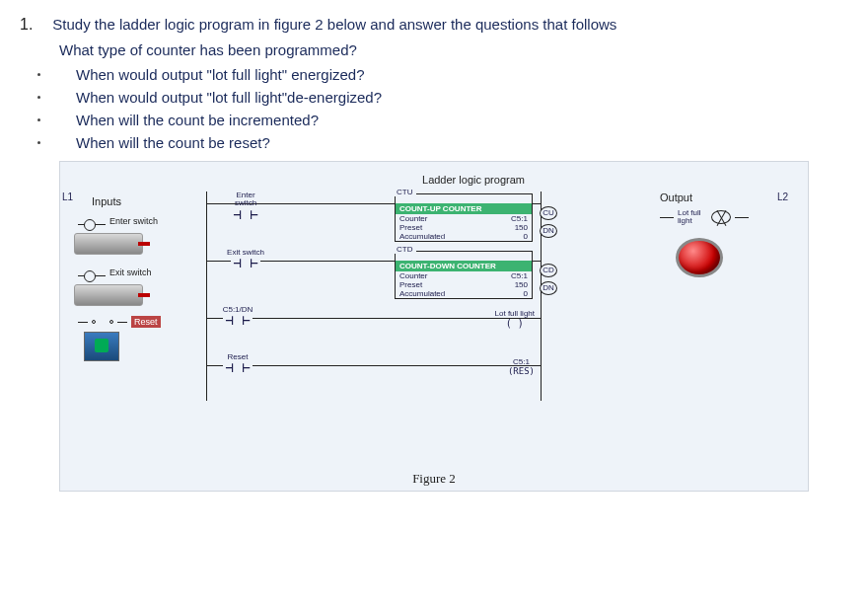 The width and height of the screenshot is (868, 612). What do you see at coordinates (410, 284) in the screenshot?
I see `ctd-preset-lbl: Preset` at bounding box center [410, 284].